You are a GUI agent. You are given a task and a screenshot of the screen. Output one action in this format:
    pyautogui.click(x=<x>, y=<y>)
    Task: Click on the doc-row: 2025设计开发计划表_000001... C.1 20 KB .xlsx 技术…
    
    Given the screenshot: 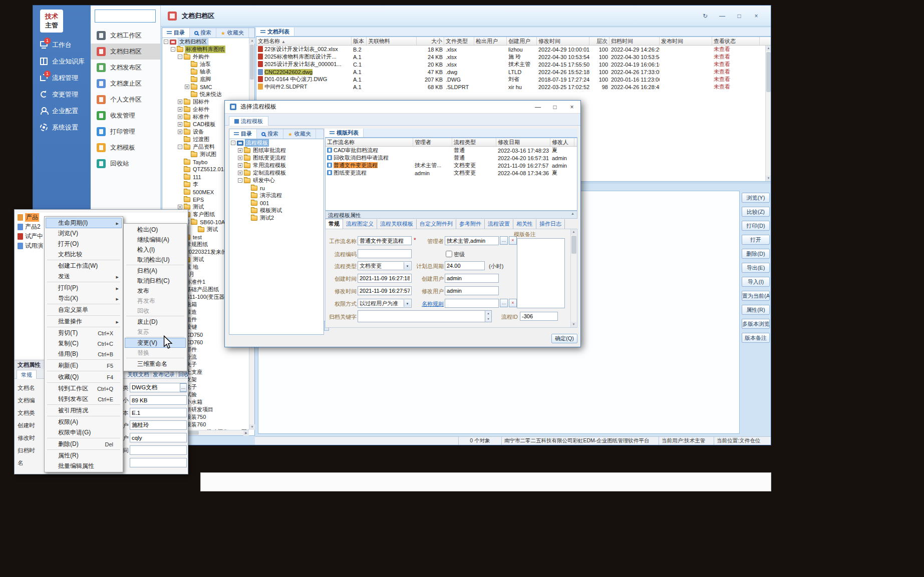 What is the action you would take?
    pyautogui.click(x=514, y=64)
    